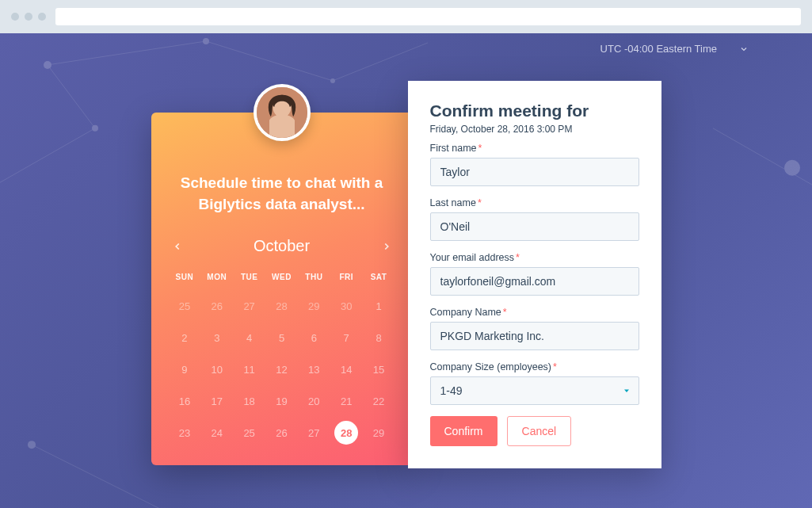  Describe the element at coordinates (282, 246) in the screenshot. I see `month-label: October` at that location.